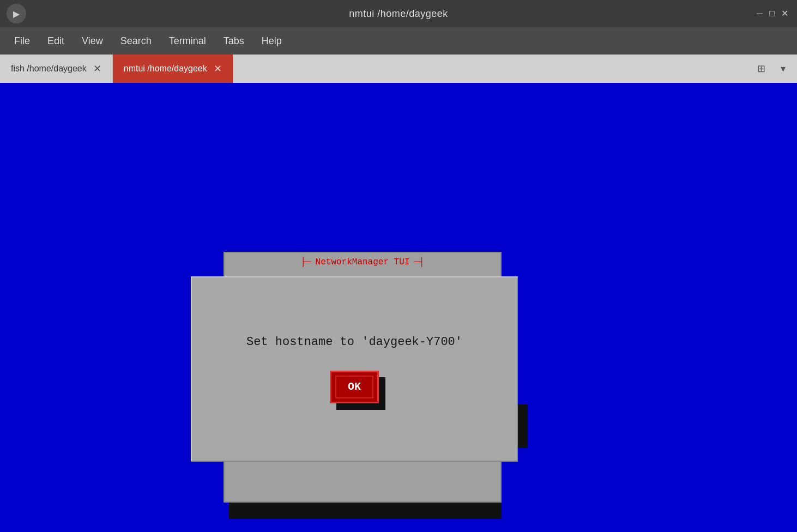  I want to click on ok-button: OK, so click(354, 387).